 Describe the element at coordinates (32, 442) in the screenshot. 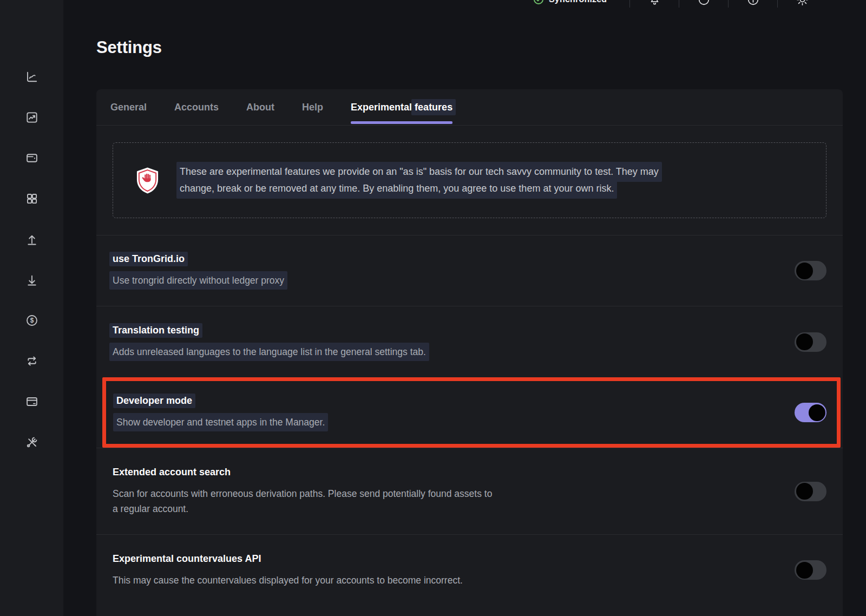

I see `sidebar-item-my-ledger` at that location.